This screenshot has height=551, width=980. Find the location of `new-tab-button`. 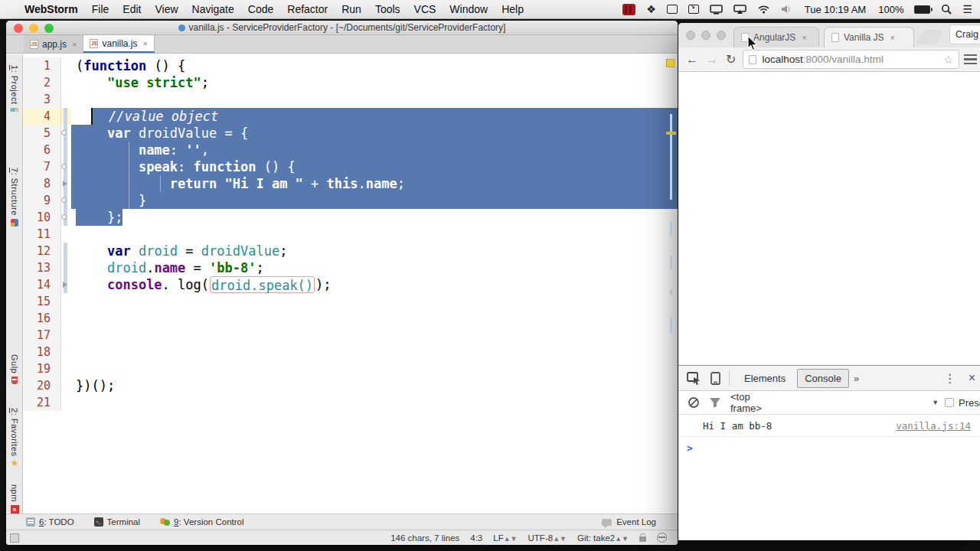

new-tab-button is located at coordinates (929, 37).